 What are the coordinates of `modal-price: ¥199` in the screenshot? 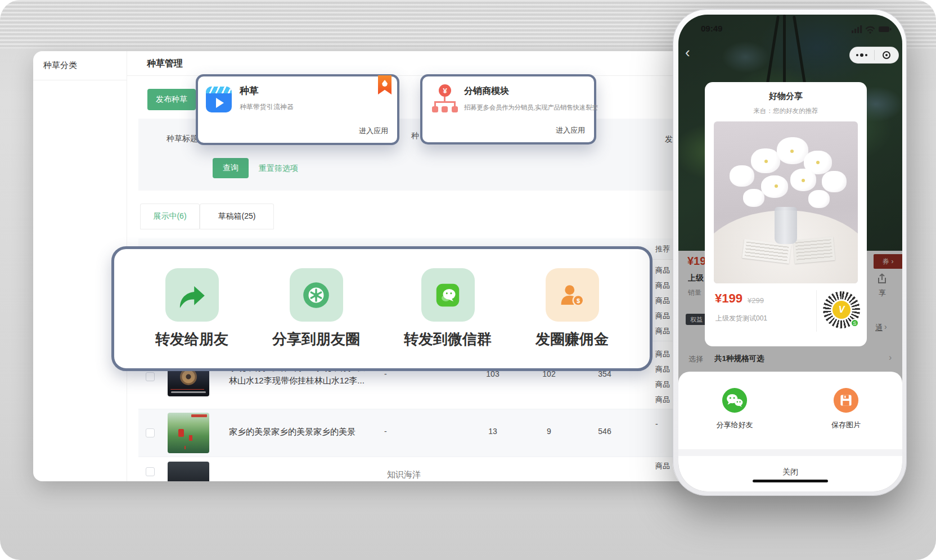 It's located at (729, 299).